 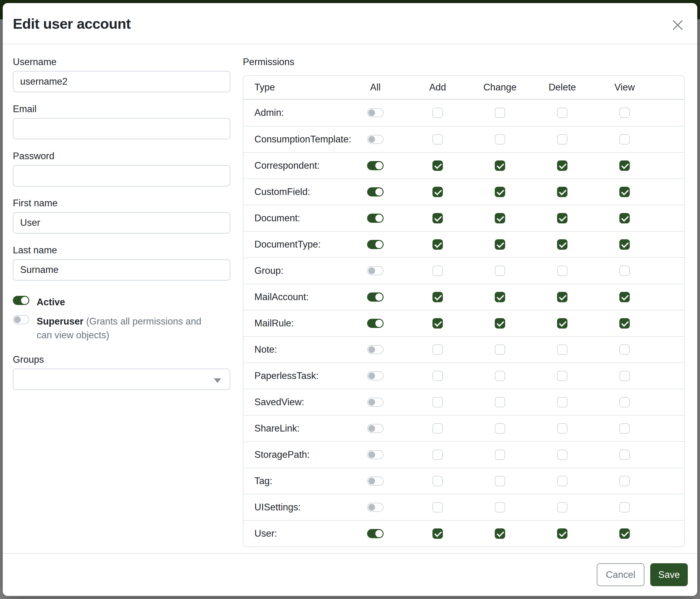 I want to click on first-name-input, so click(x=122, y=223).